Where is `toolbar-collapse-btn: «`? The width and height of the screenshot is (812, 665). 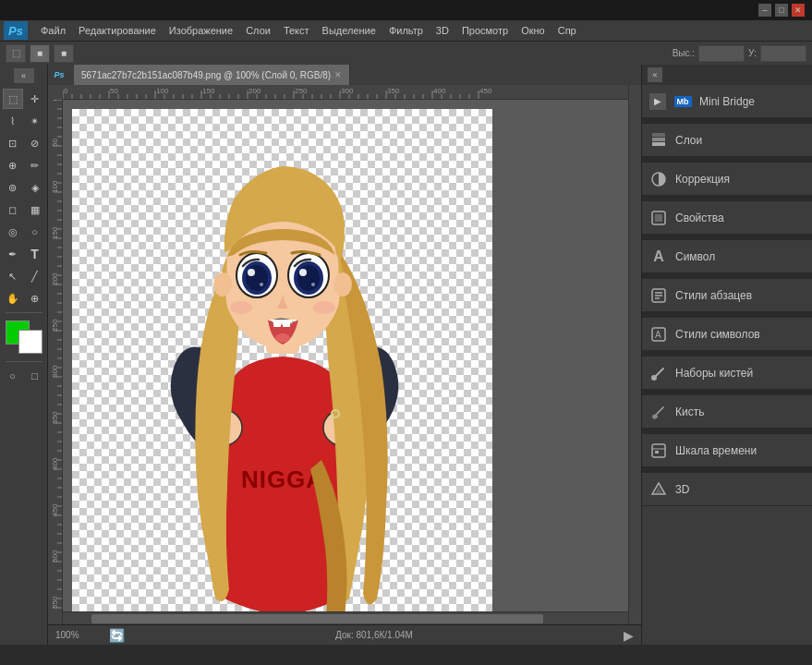 toolbar-collapse-btn: « is located at coordinates (24, 76).